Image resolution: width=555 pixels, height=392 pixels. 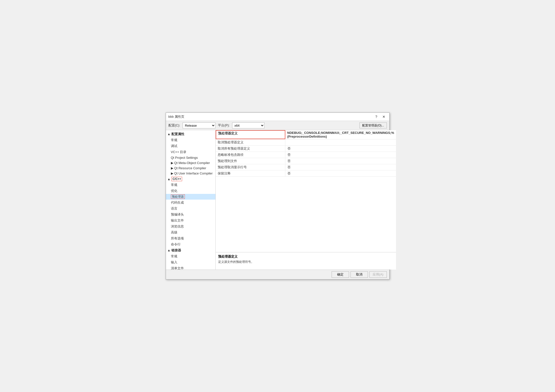 I want to click on sidebar-item-language: 语言, so click(x=191, y=209).